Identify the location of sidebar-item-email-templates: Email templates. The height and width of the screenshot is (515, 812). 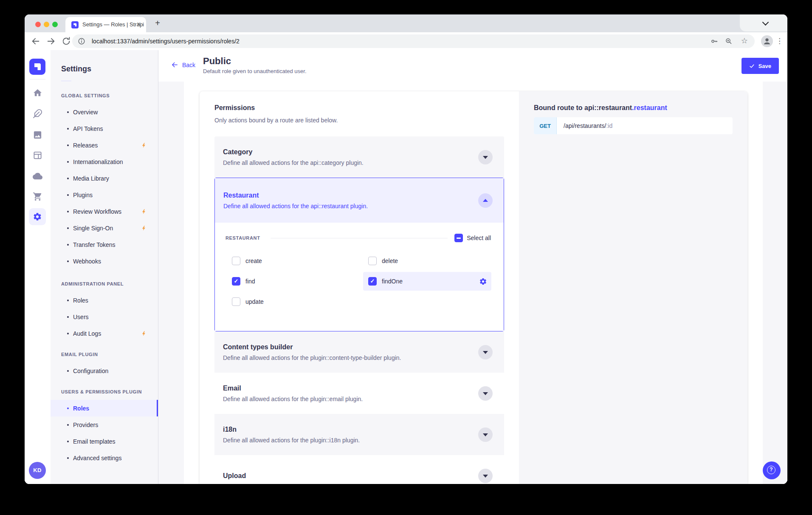
(104, 441).